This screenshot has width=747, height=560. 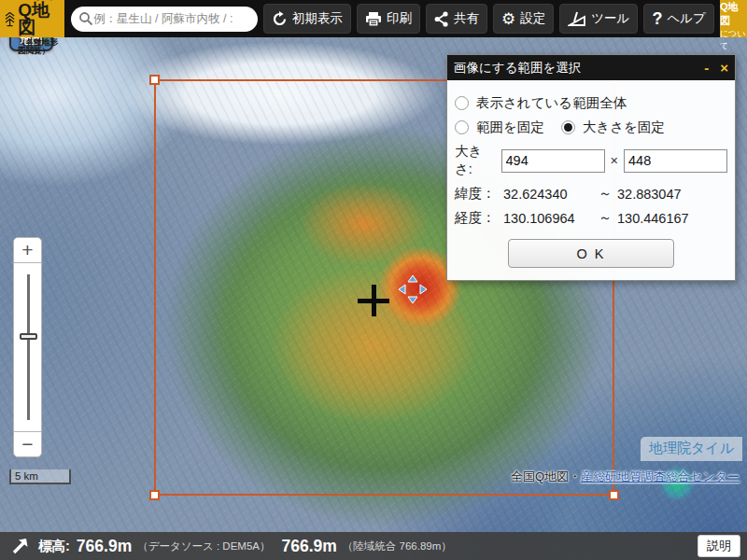 I want to click on help-button: ? ヘルプ, so click(x=678, y=19).